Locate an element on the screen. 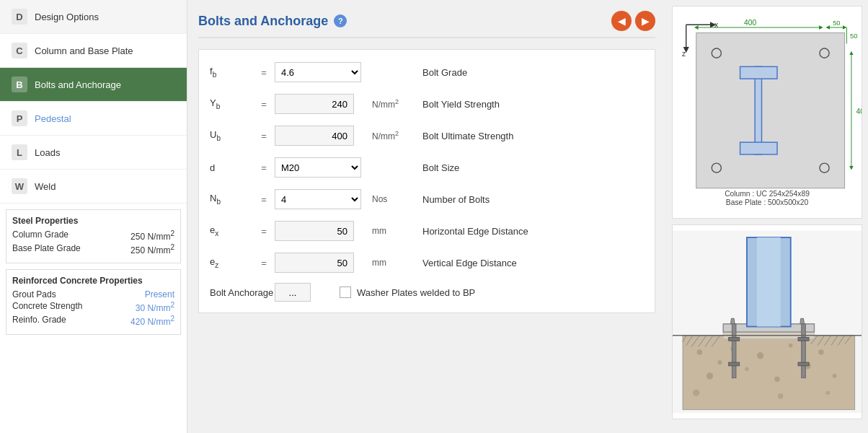  washer-checkbox is located at coordinates (345, 292).